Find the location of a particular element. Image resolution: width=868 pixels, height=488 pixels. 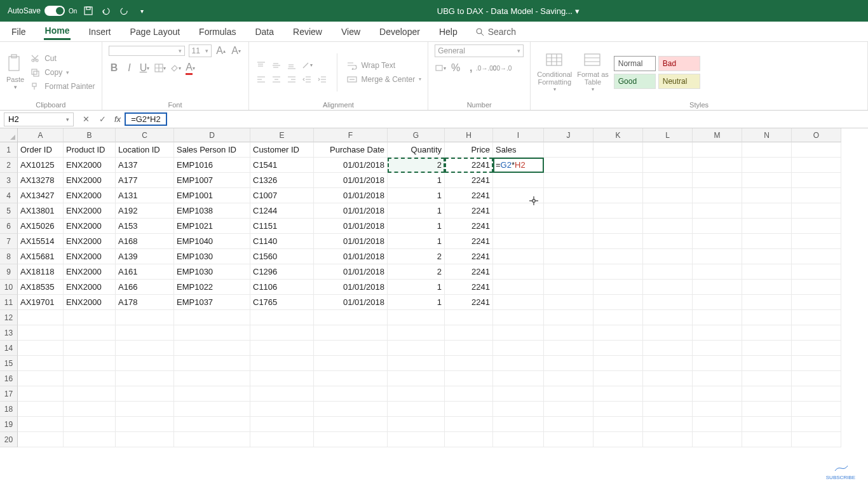

col-header-O: O is located at coordinates (817, 135).